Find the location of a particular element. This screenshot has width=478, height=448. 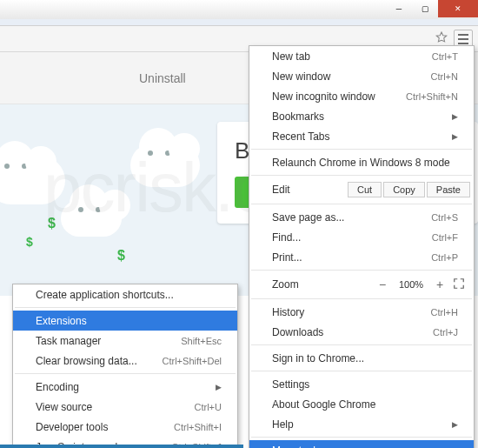

cut-button: Cut is located at coordinates (365, 190).